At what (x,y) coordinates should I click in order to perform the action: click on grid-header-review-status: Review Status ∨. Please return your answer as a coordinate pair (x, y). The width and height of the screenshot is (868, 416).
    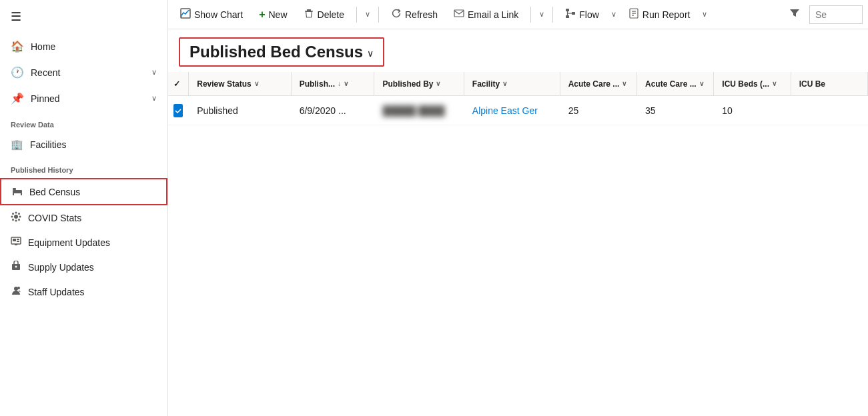
    Looking at the image, I should click on (240, 84).